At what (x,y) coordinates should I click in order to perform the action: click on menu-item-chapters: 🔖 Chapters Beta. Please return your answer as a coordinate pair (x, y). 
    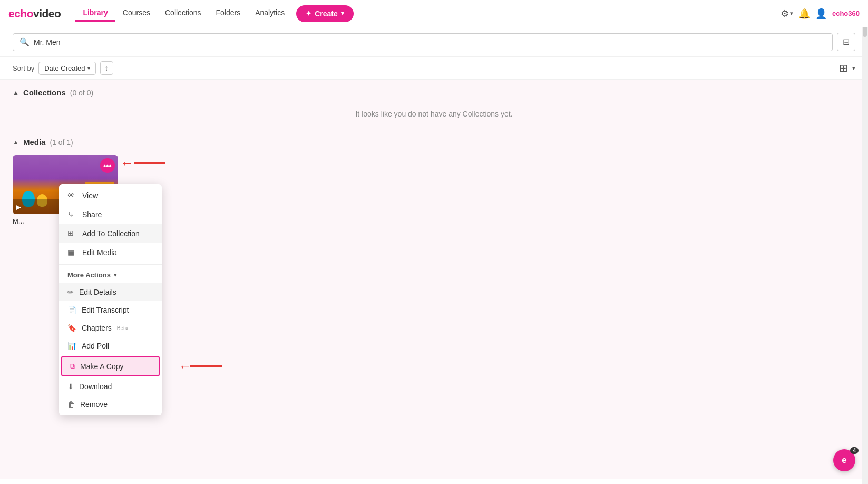
    Looking at the image, I should click on (111, 328).